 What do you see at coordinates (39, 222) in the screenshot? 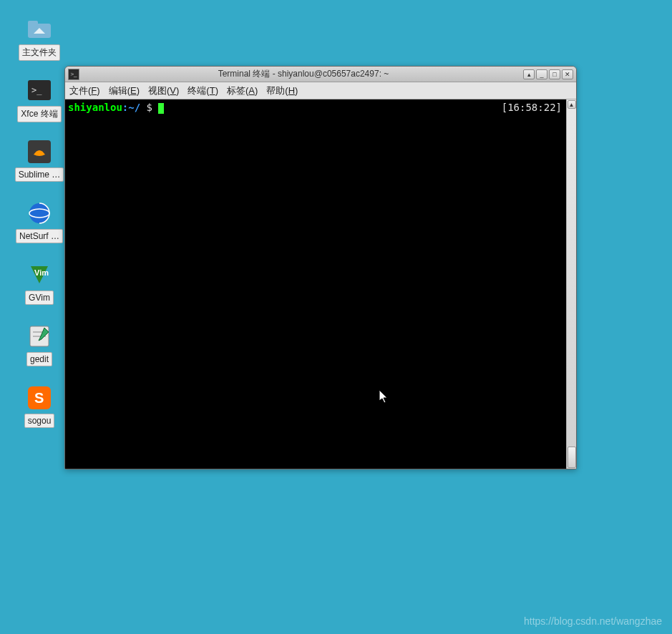
I see `desktop-icon-netsurf: NetSurf …` at bounding box center [39, 222].